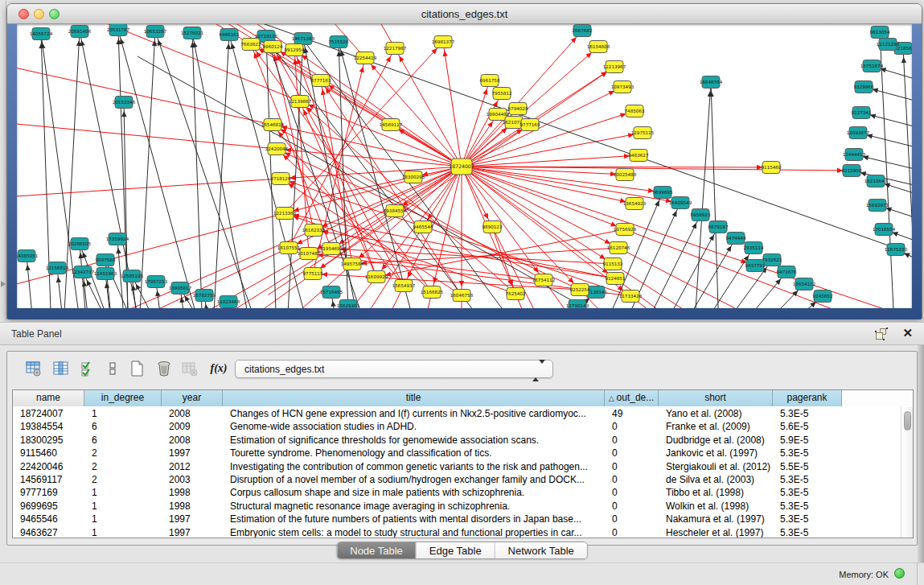 The image size is (924, 585). What do you see at coordinates (632, 414) in the screenshot?
I see `cell-out_de: 49` at bounding box center [632, 414].